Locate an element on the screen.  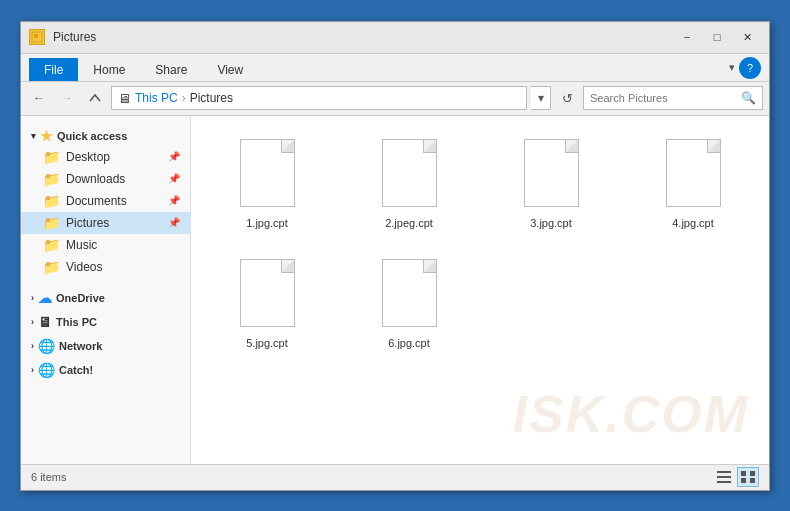
network-icon: 🌐 is located at coordinates (46, 346).